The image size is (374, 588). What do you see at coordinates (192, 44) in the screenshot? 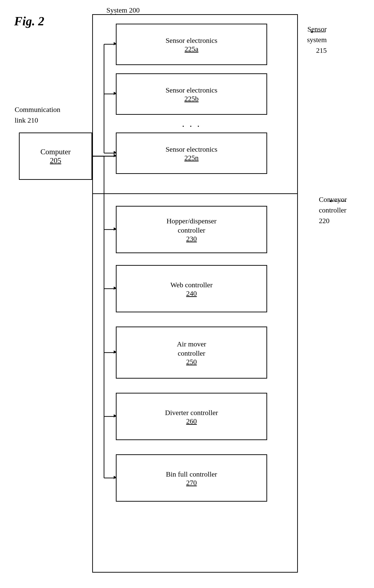
I see `sensor-electronics-225a: Sensor electronics 225a` at bounding box center [192, 44].